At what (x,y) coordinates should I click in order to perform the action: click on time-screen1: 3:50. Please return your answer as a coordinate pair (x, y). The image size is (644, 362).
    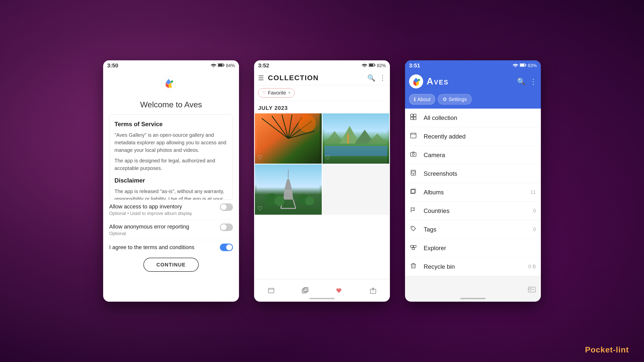
    Looking at the image, I should click on (113, 66).